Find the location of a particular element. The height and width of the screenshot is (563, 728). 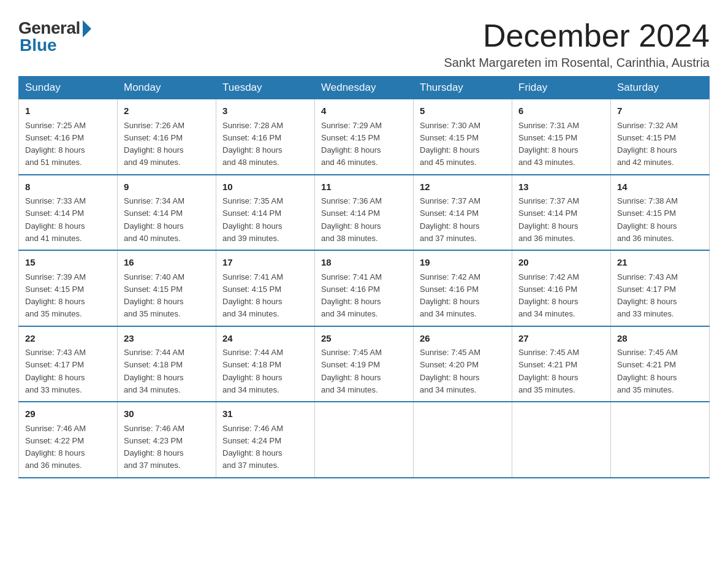

day-number: 7 is located at coordinates (660, 112).